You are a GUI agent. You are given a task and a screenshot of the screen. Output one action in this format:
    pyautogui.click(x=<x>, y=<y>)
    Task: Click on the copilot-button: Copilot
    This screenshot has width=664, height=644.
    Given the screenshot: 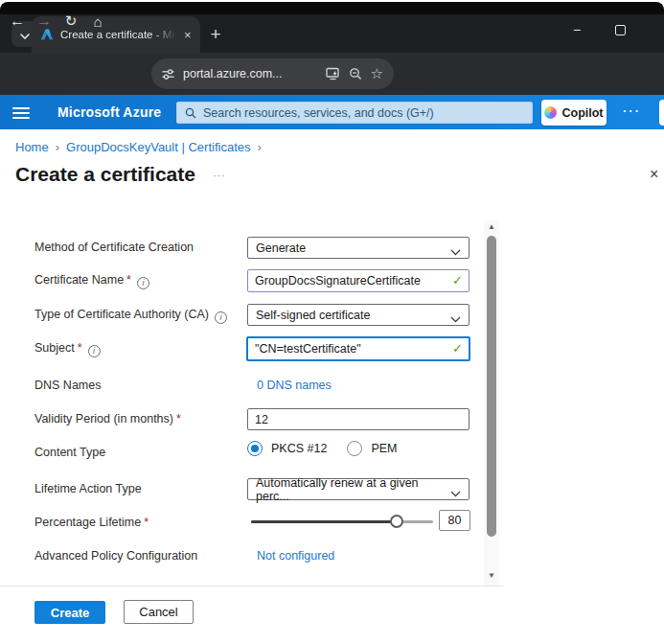 What is the action you would take?
    pyautogui.click(x=574, y=113)
    